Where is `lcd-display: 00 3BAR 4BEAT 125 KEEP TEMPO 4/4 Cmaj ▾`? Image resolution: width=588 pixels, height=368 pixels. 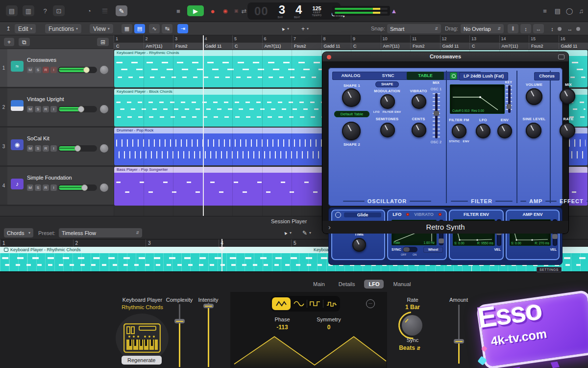 lcd-display: 00 3BAR 4BEAT 125 KEEP TEMPO 4/4 Cmaj ▾ is located at coordinates (294, 11).